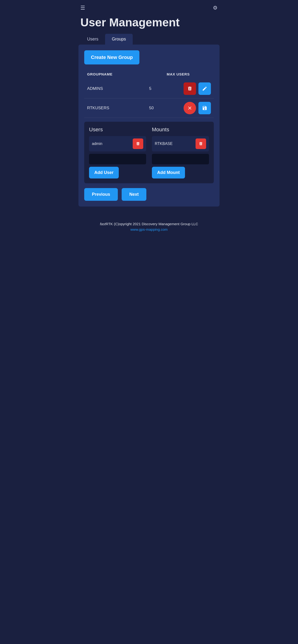  I want to click on row-max-admins: 5, so click(166, 88).